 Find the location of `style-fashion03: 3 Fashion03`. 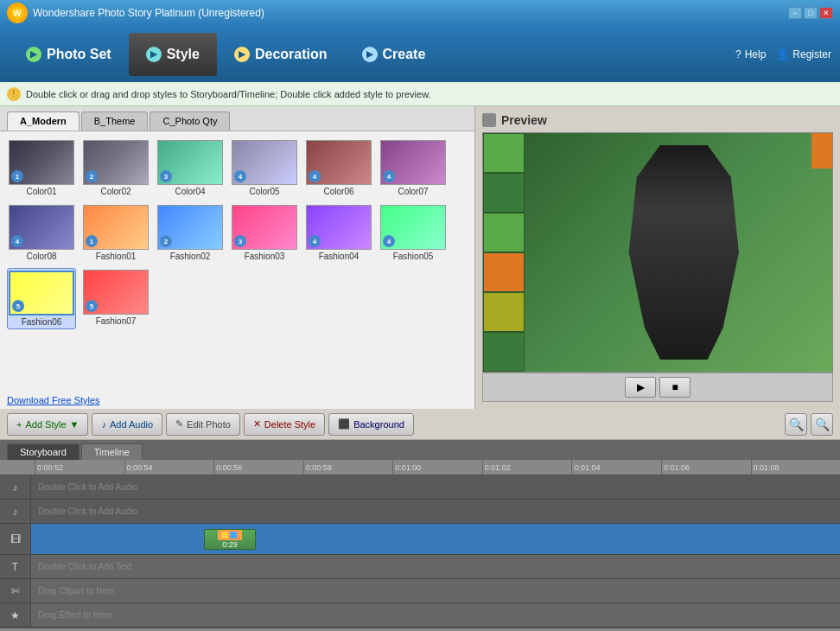

style-fashion03: 3 Fashion03 is located at coordinates (264, 233).